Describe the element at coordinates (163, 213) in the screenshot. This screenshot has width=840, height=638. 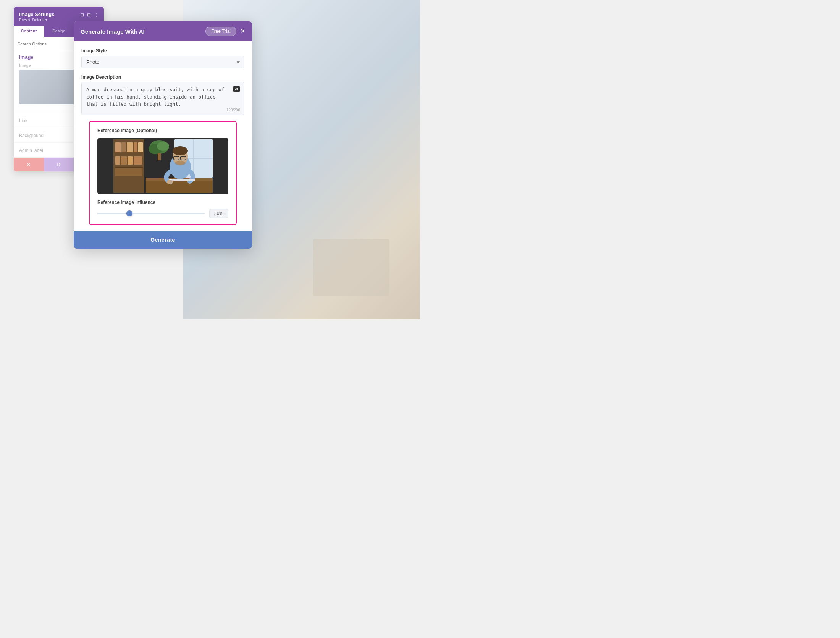
I see `slider-row: 30%` at that location.